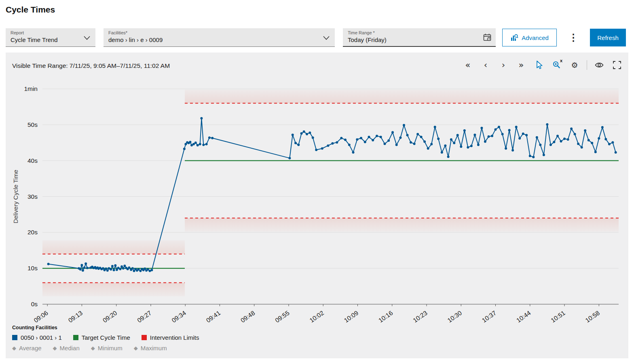  What do you see at coordinates (144, 338) in the screenshot?
I see `intervention-color-swatch` at bounding box center [144, 338].